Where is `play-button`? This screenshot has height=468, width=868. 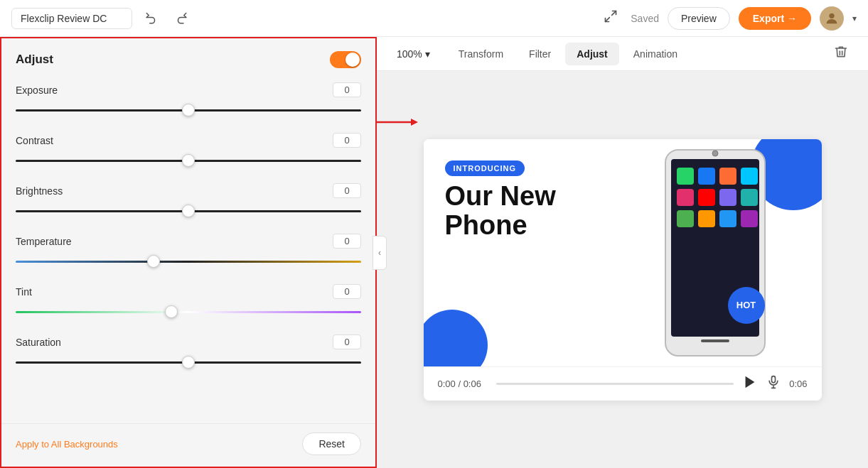
play-button is located at coordinates (750, 383).